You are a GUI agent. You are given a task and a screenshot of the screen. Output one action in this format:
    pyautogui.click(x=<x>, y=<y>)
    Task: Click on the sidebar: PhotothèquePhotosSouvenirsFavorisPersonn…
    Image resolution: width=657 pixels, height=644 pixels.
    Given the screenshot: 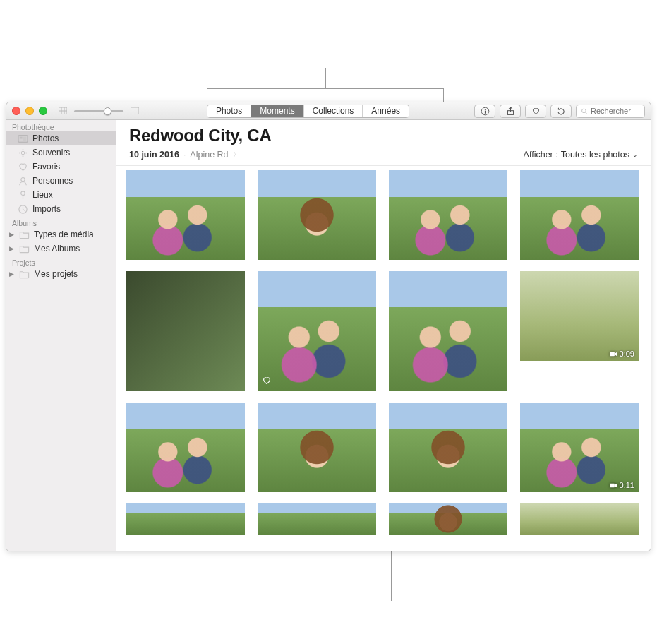 What is the action you would take?
    pyautogui.click(x=61, y=335)
    